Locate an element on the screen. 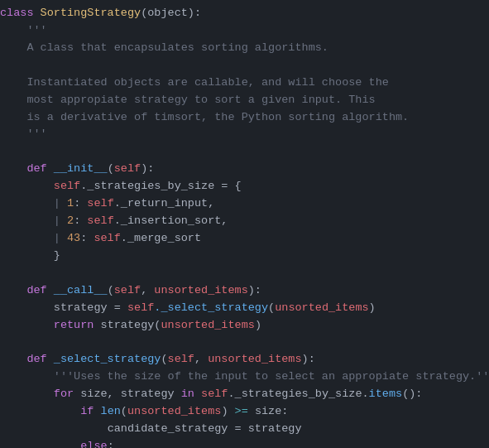 The image size is (489, 448). code-line: return strategy(unsorted_items) is located at coordinates (245, 326).